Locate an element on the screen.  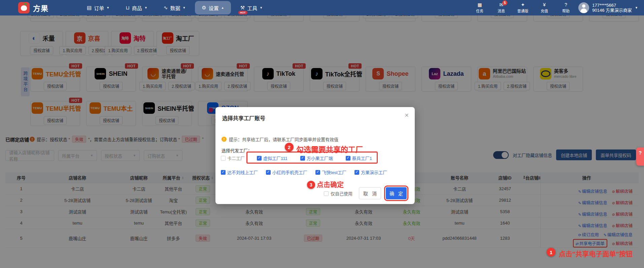
notification-badge: 5 is located at coordinates (505, 3).